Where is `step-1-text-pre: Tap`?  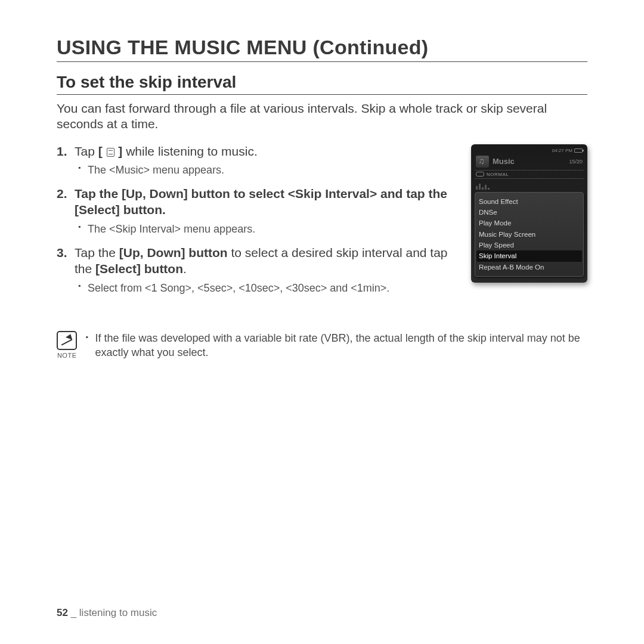 step-1-text-pre: Tap is located at coordinates (86, 151).